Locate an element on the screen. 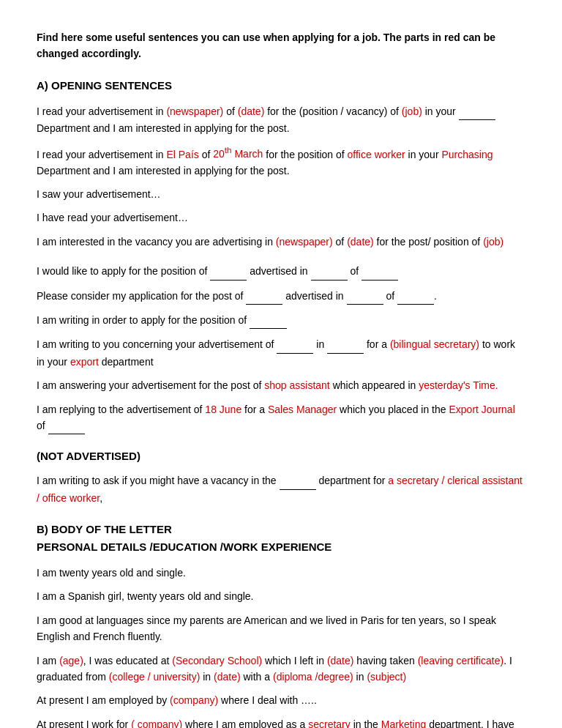  body-title: B) BODY OF THE LETTER PERSONAL DETAILS /… is located at coordinates (281, 538).